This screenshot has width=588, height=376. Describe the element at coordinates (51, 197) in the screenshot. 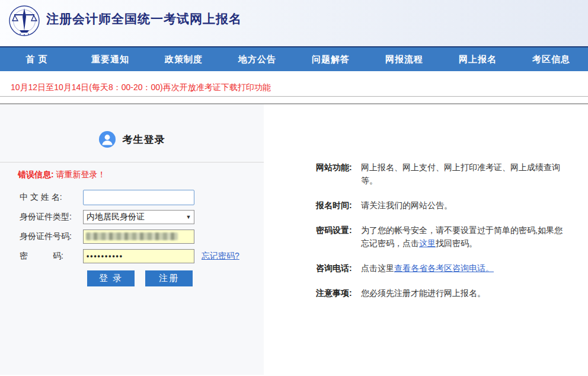

I see `name-label: 中 文 姓 名:` at that location.